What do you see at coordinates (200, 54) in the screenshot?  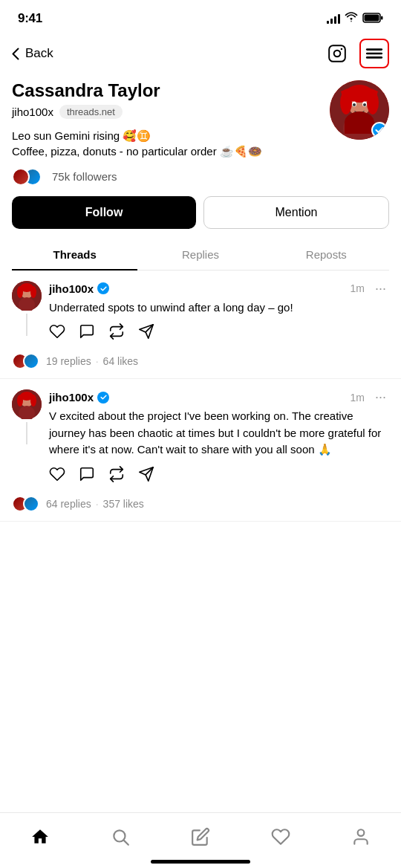 I see `top-nav: Back` at bounding box center [200, 54].